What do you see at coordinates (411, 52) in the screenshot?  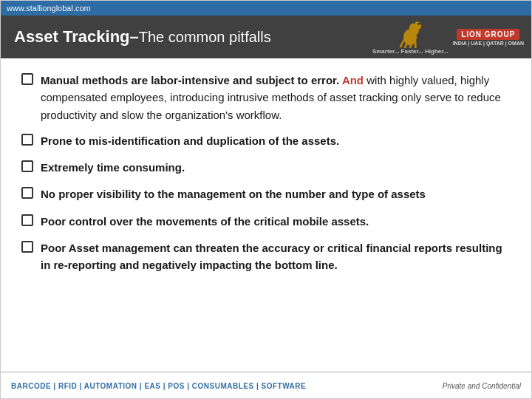 I see `stallion-tagline: Smarter... Faster... Higher...` at bounding box center [411, 52].